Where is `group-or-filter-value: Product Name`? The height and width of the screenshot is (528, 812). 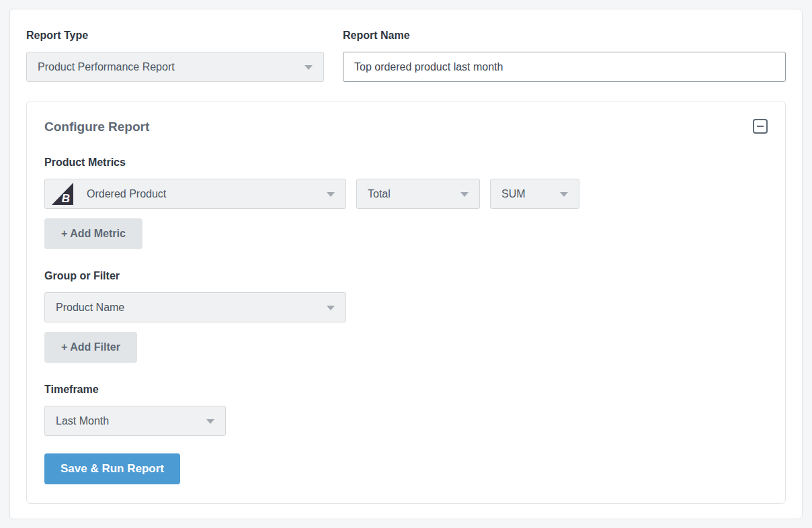
group-or-filter-value: Product Name is located at coordinates (90, 308).